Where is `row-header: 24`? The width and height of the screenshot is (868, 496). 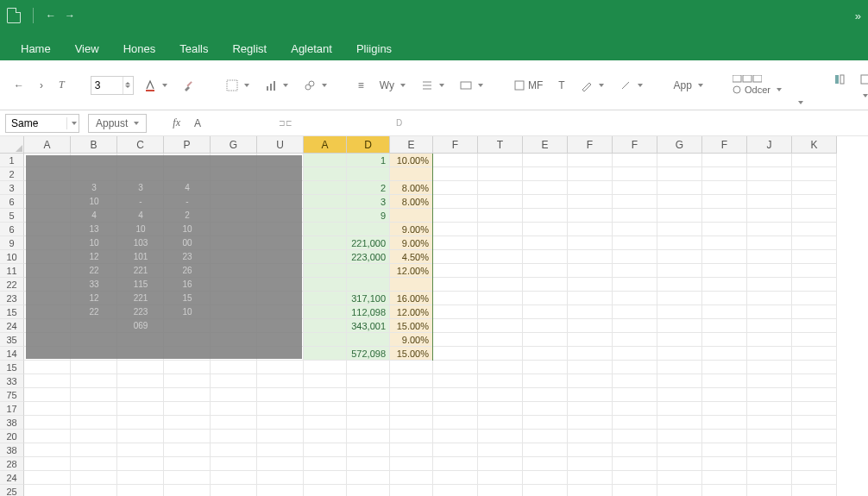 row-header: 24 is located at coordinates (12, 478).